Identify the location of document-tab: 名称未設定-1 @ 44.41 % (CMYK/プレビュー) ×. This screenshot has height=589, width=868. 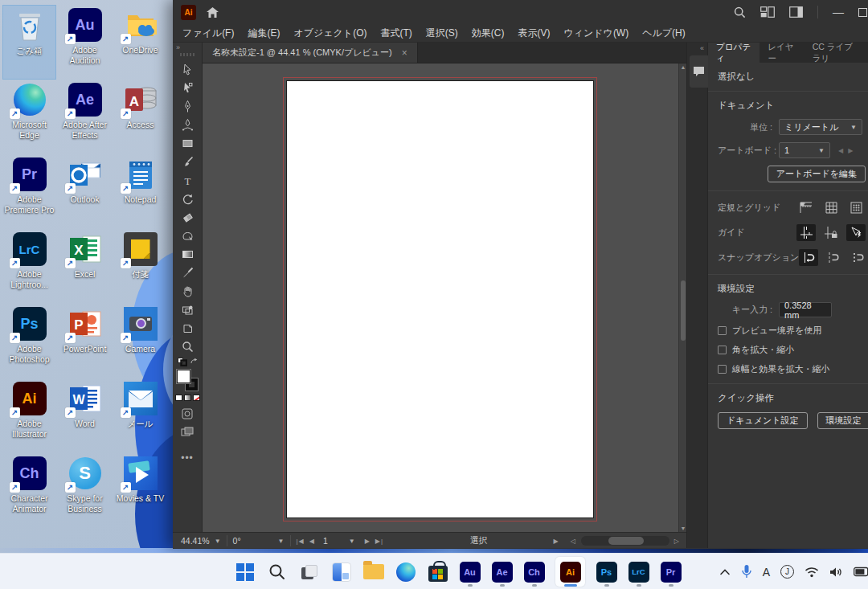
(310, 53).